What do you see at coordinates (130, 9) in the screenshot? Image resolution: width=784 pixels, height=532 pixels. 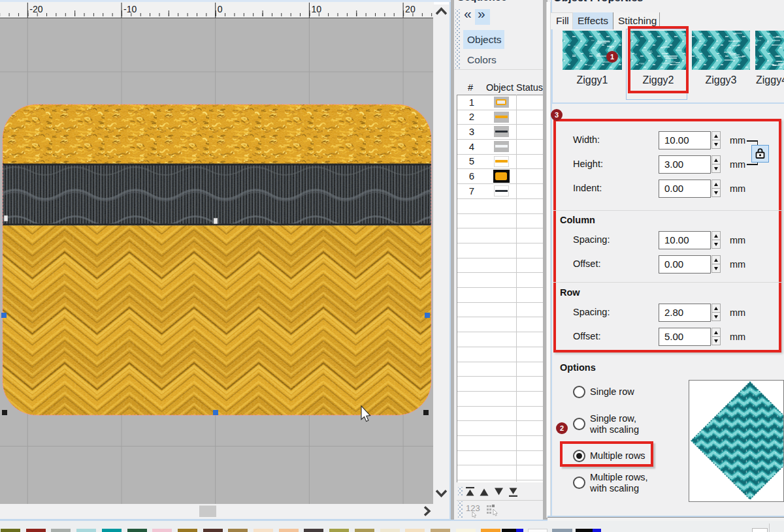 I see `svg-text: -10` at bounding box center [130, 9].